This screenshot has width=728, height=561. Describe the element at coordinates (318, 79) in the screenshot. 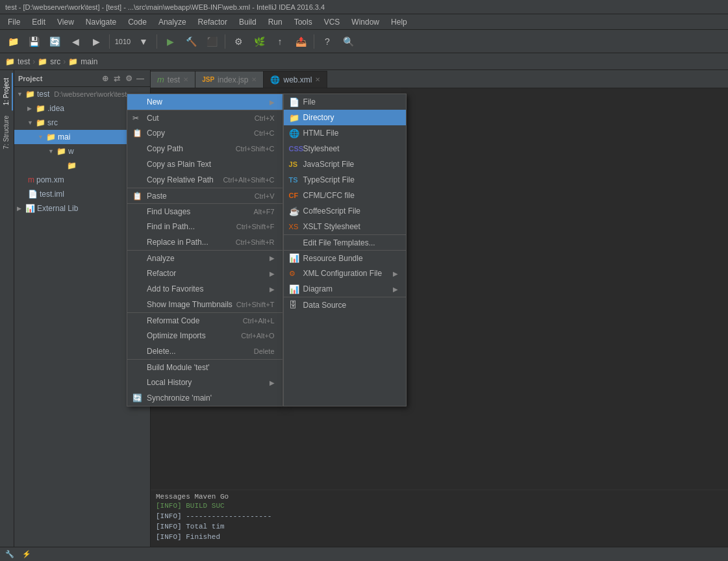

I see `tab-close-webxml: ✕` at that location.